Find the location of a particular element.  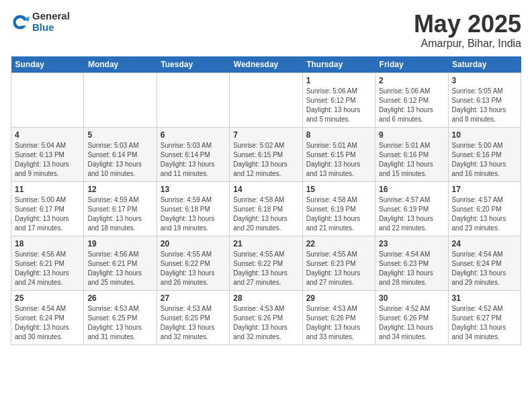

logo-text: General Blue is located at coordinates (51, 21).